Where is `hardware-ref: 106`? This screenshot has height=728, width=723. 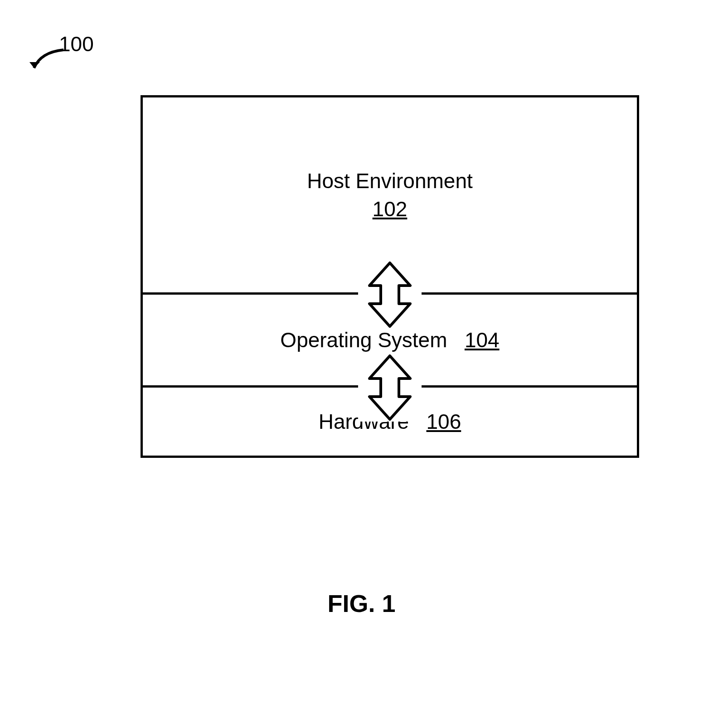
hardware-ref: 106 is located at coordinates (444, 422).